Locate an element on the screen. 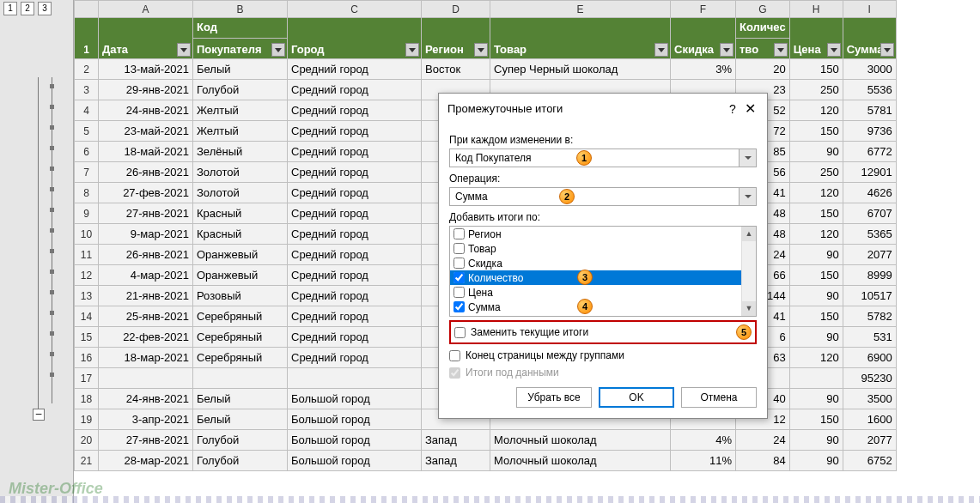 This screenshot has width=980, height=503. cell-sum: 3500 is located at coordinates (869, 399).